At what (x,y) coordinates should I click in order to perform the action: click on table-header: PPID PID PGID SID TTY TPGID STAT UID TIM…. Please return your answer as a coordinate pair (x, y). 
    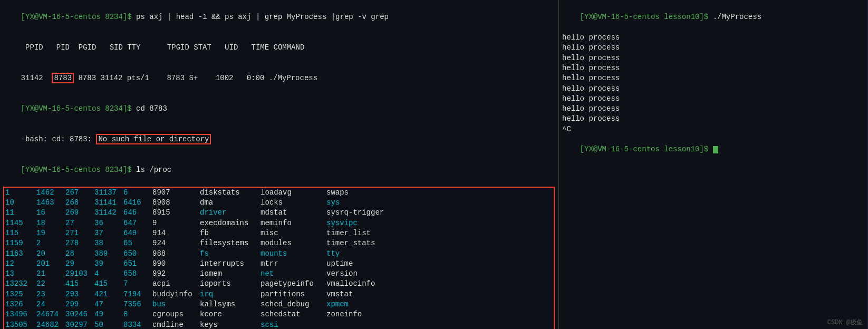
    Looking at the image, I should click on (279, 48).